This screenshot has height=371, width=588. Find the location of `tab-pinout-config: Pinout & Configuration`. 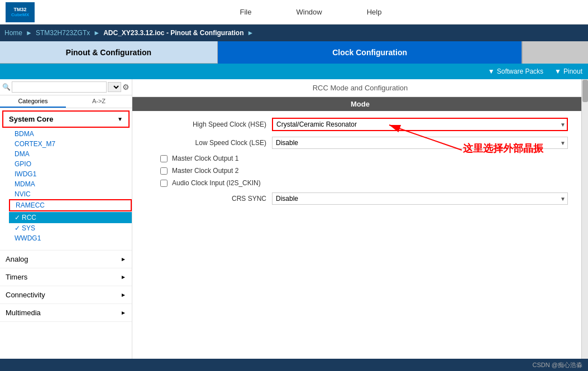

tab-pinout-config: Pinout & Configuration is located at coordinates (109, 52).